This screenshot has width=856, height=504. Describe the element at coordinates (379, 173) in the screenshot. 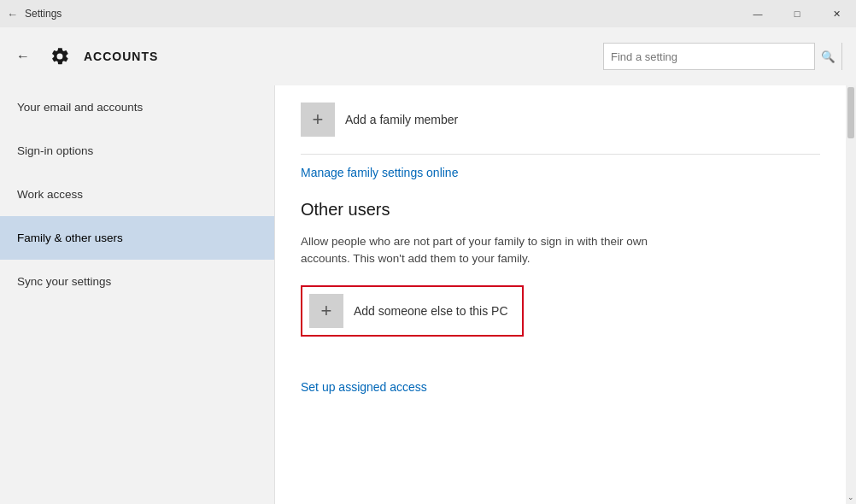

I see `manage-family-link: Manage family settings online` at that location.